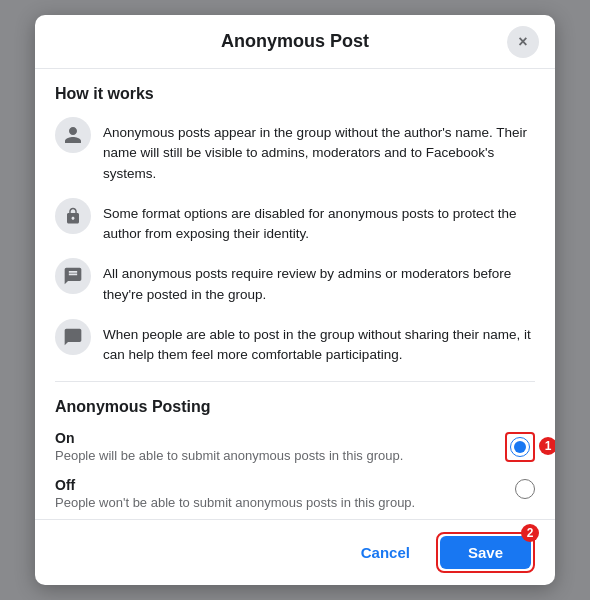 This screenshot has width=590, height=600. Describe the element at coordinates (519, 490) in the screenshot. I see `option-off-radio-wrapper` at that location.